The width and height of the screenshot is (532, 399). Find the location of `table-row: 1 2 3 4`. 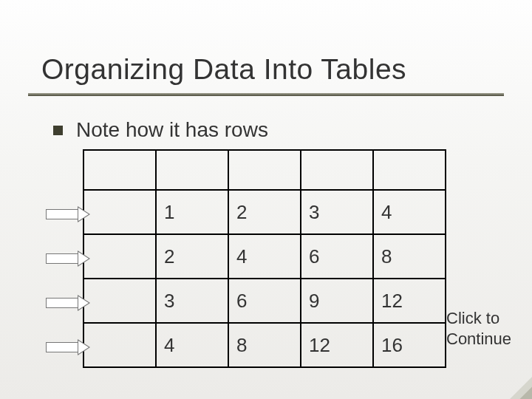

table-row: 1 2 3 4 is located at coordinates (265, 212).